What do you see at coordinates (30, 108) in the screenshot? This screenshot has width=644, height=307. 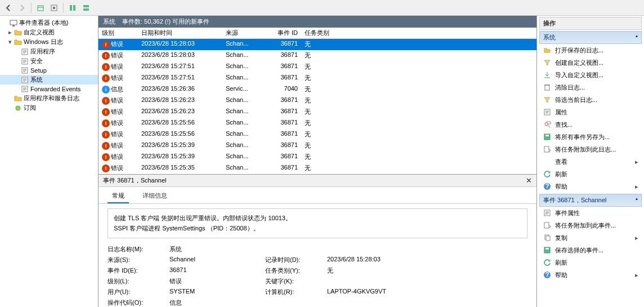 I see `tree-label: 订阅` at bounding box center [30, 108].